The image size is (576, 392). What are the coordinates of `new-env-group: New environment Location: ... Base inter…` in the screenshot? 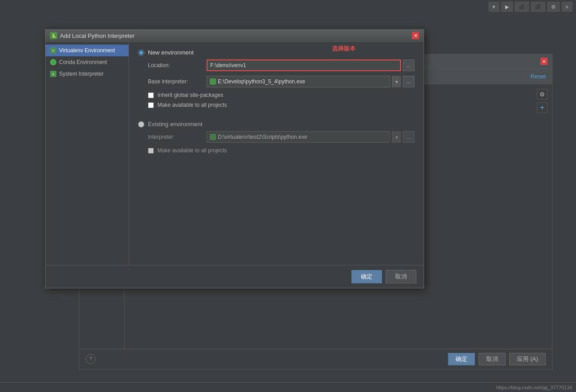 It's located at (276, 78).